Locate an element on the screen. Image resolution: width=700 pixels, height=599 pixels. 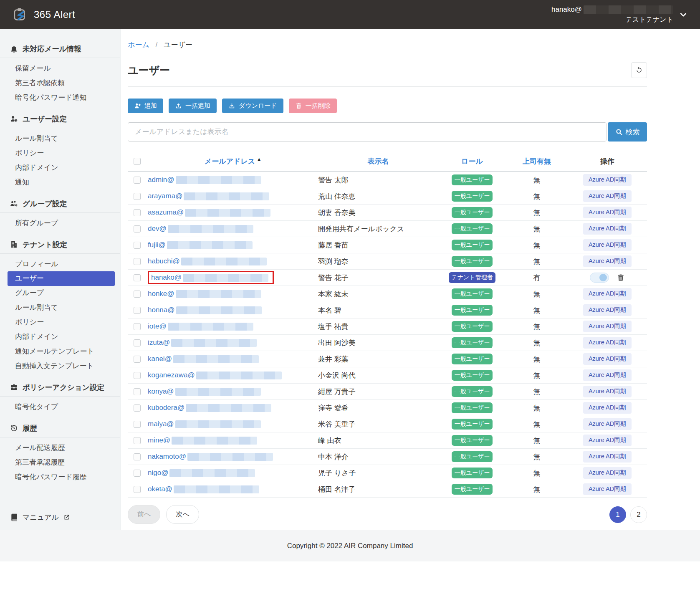
sidebar-item: プロフィール is located at coordinates (60, 265).